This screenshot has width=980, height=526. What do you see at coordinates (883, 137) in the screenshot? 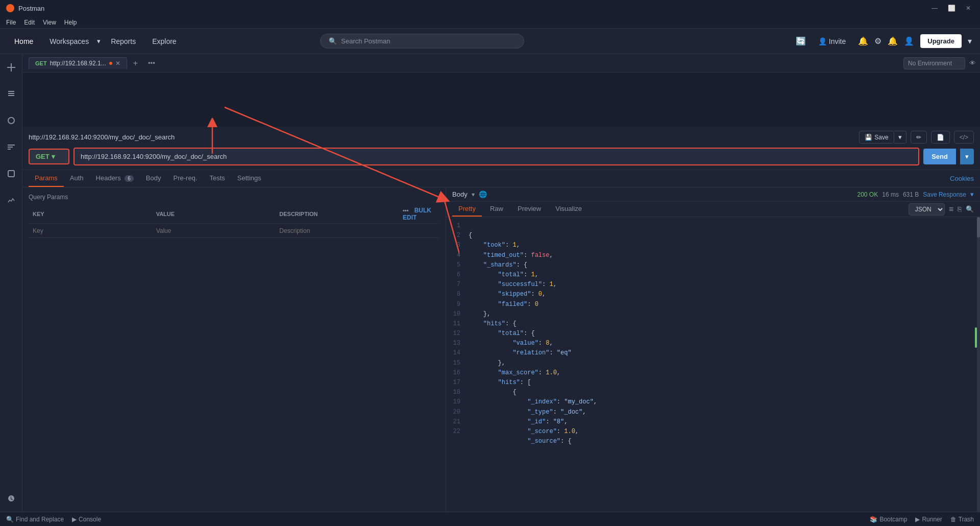
I see `save-button-group: 💾 Save ▾` at bounding box center [883, 137].